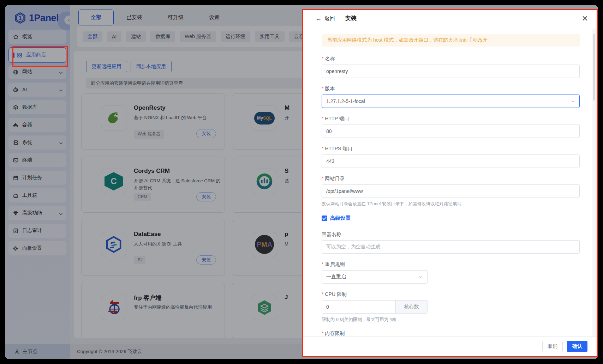 Image resolution: width=603 pixels, height=364 pixels. Describe the element at coordinates (450, 307) in the screenshot. I see `field-CPU 限制: CPU 限制0核心数限制为 0 则关闭限制，最大可用为 4核` at that location.